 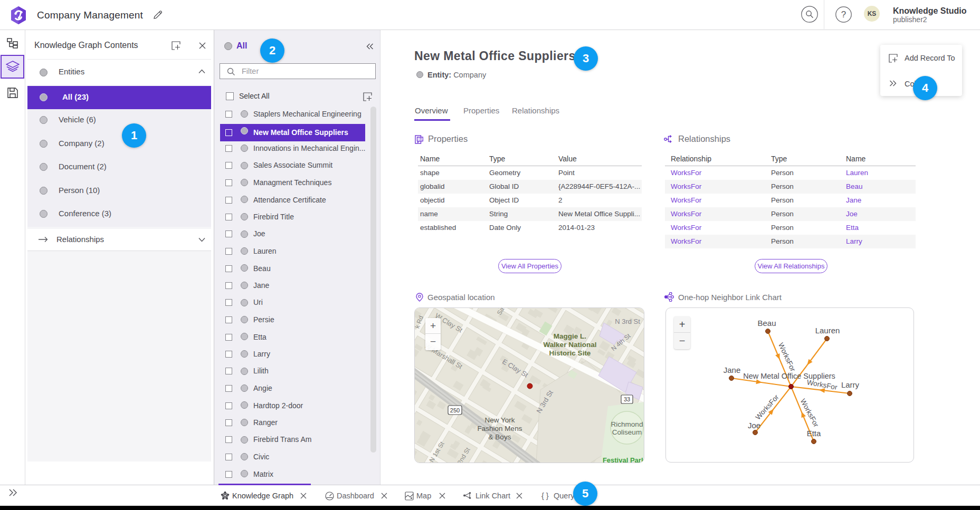 I want to click on svg-text: WorksFor, so click(x=787, y=358).